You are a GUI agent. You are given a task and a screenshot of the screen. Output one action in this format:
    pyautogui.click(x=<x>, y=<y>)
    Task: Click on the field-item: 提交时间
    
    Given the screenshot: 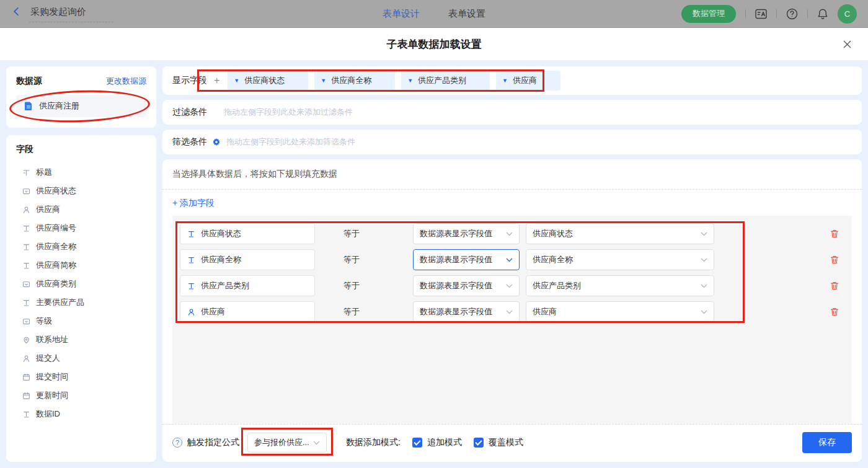 What is the action you would take?
    pyautogui.click(x=81, y=377)
    